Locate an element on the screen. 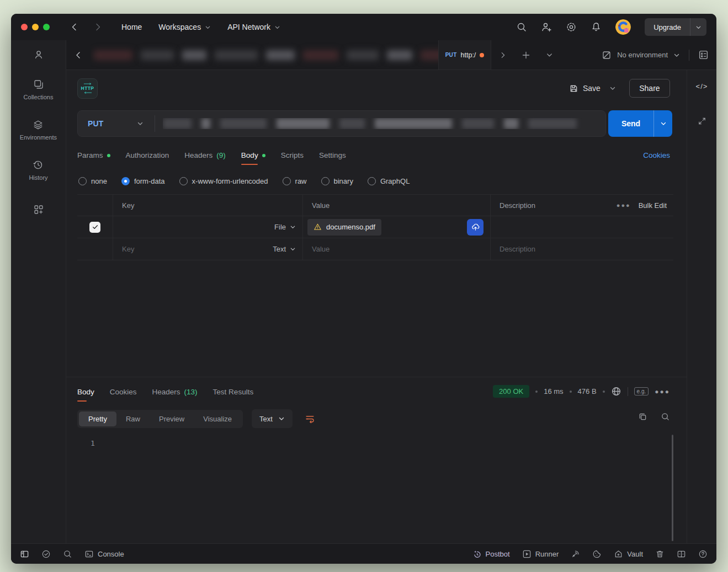  console-button: Console is located at coordinates (104, 554).